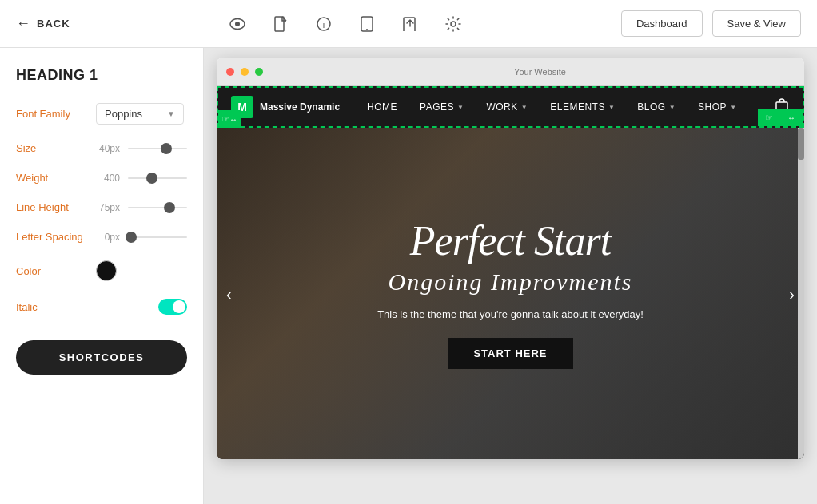 The height and width of the screenshot is (504, 817). Describe the element at coordinates (43, 24) in the screenshot. I see `back-button: ← BACK` at that location.